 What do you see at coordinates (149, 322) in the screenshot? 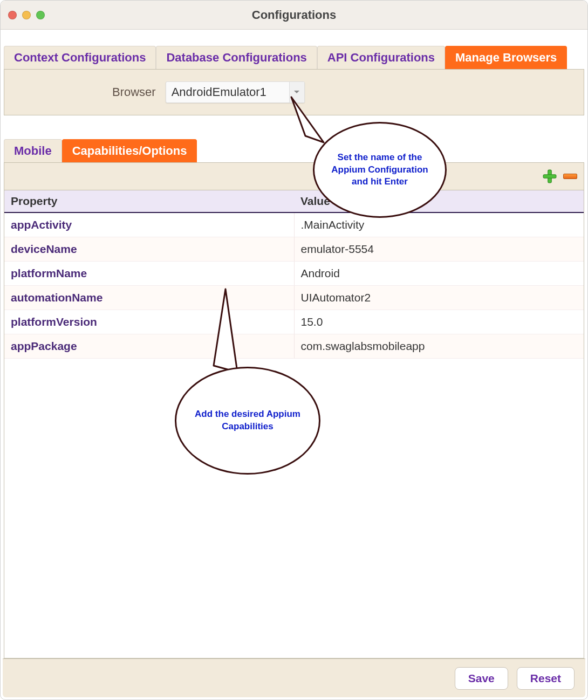
I see `capability-property: platformVersion` at bounding box center [149, 322].